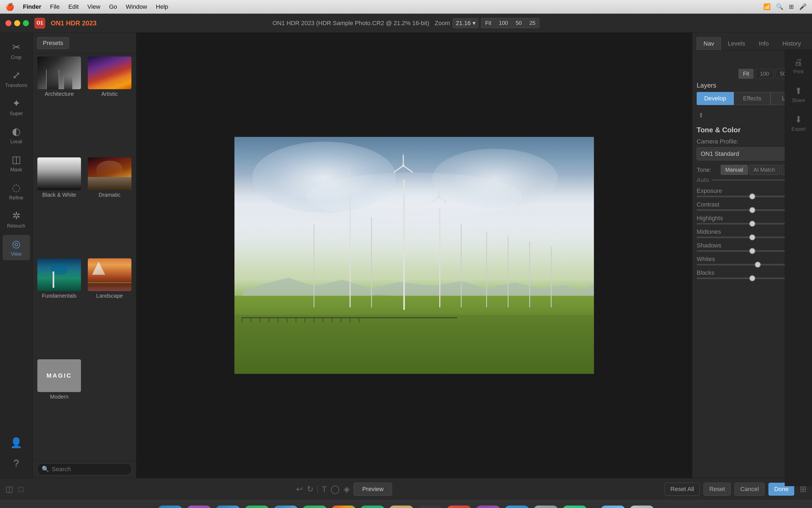 The width and height of the screenshot is (812, 508). I want to click on highlights-thumb, so click(752, 224).